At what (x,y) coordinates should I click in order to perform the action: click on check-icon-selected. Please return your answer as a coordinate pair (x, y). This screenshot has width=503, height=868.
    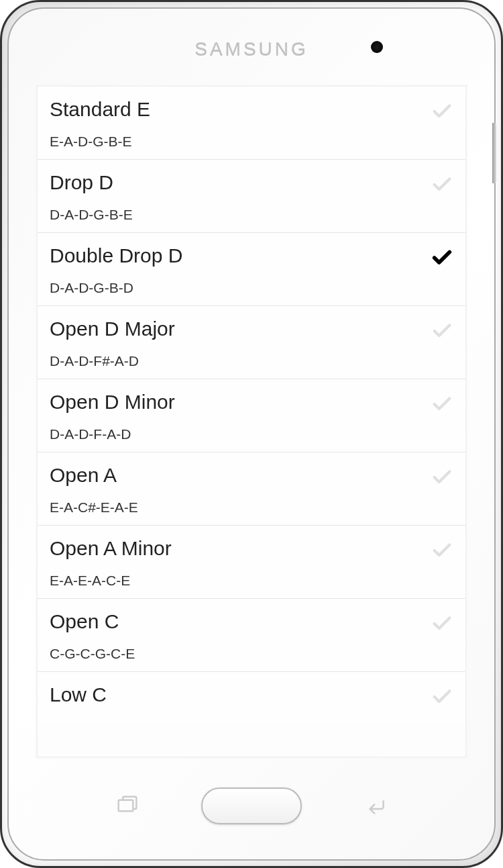
    Looking at the image, I should click on (442, 258).